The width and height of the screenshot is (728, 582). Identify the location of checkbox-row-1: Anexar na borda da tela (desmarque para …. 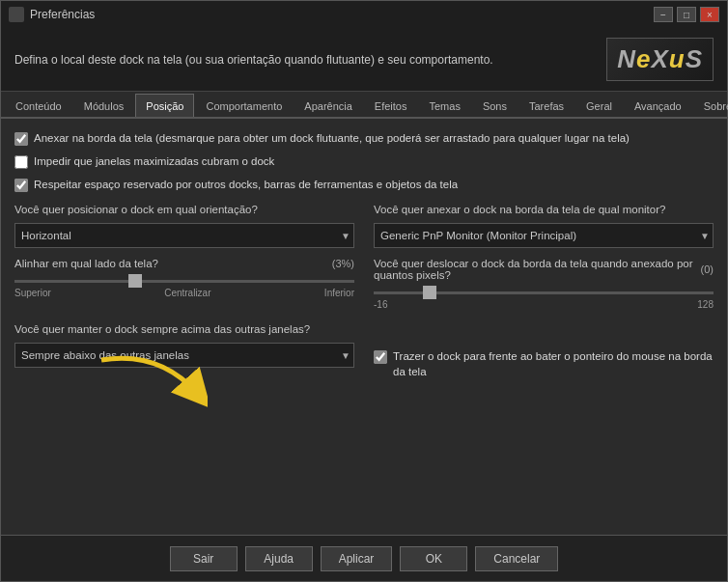
(364, 138).